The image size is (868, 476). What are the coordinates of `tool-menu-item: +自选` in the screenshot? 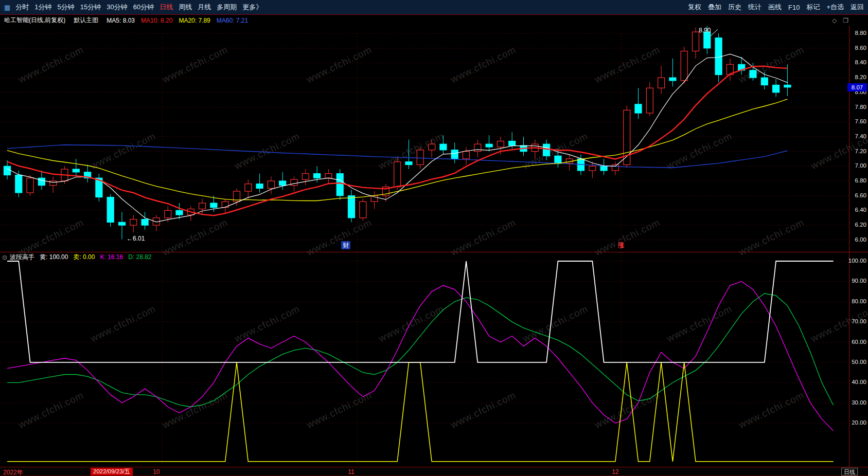 It's located at (835, 7).